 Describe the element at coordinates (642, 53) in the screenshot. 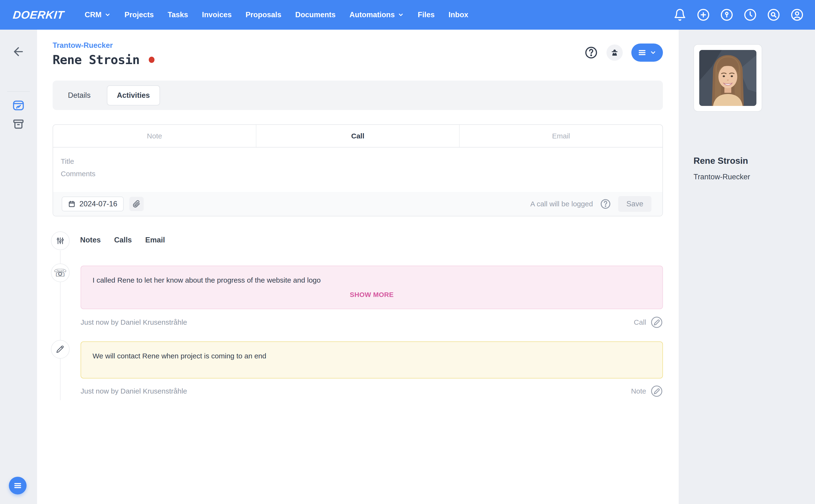

I see `menu-icon` at that location.